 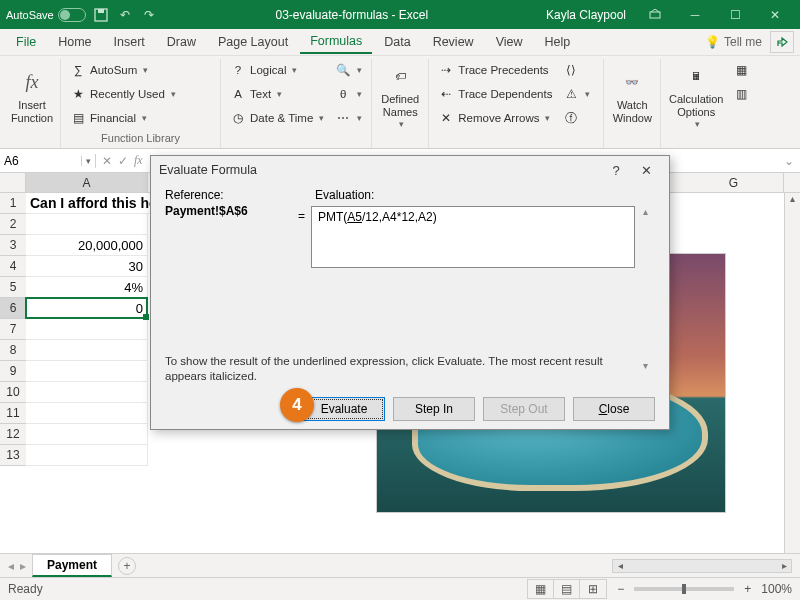 I want to click on close-icon: ✕, so click(x=775, y=15).